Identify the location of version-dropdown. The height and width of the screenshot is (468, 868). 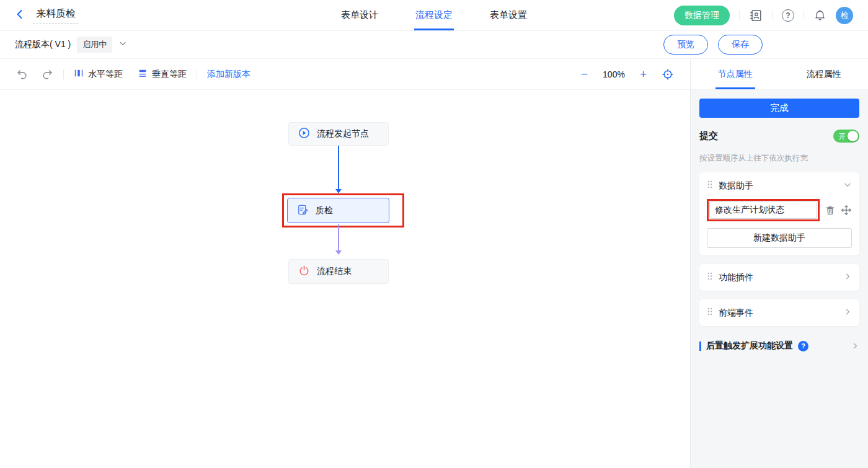
(123, 45).